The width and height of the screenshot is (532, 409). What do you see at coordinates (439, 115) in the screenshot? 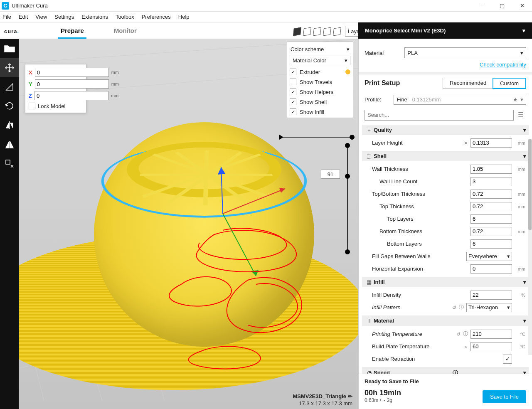
I see `settings-search-input` at bounding box center [439, 115].